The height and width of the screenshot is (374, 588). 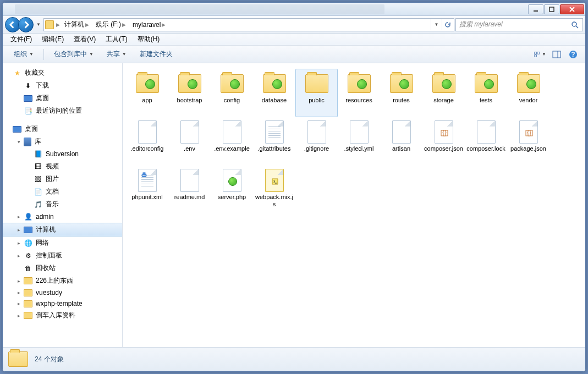 I want to click on file-item: {}package.json, so click(x=528, y=141).